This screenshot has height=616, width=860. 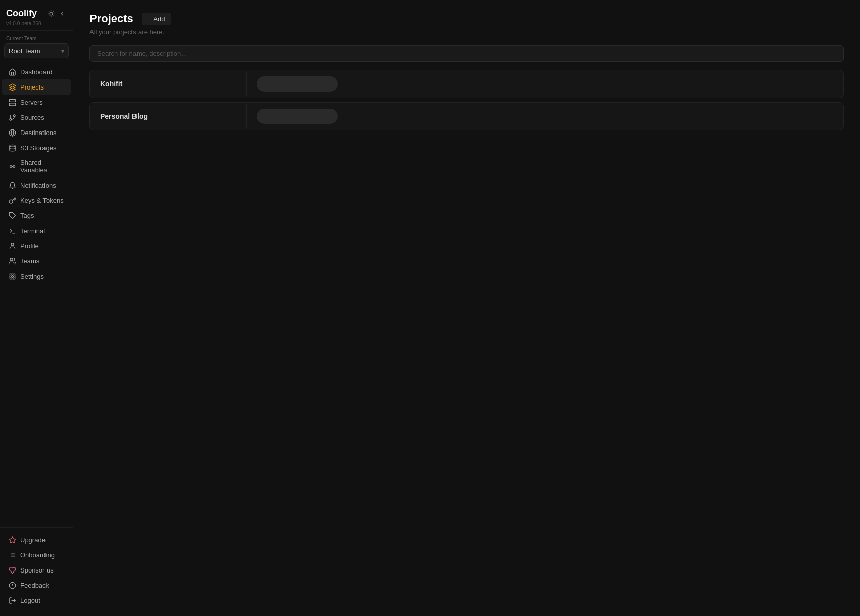 I want to click on nav-label-projects: Projects, so click(x=32, y=87).